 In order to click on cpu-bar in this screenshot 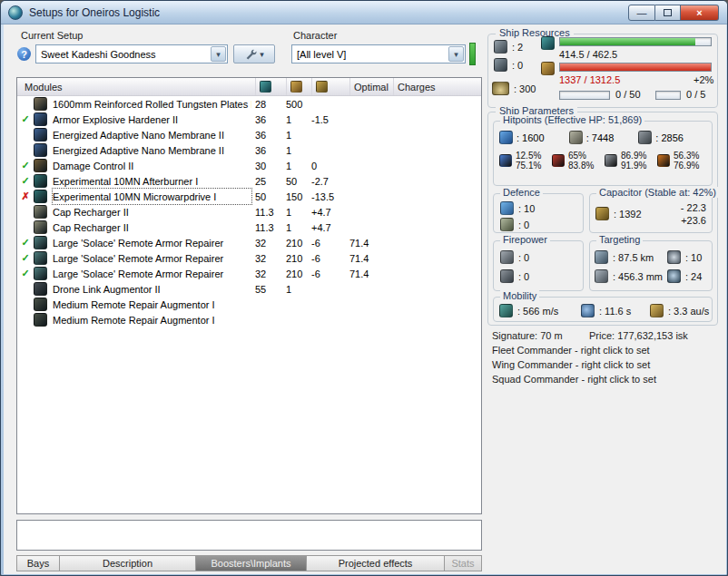, I will do `click(635, 42)`.